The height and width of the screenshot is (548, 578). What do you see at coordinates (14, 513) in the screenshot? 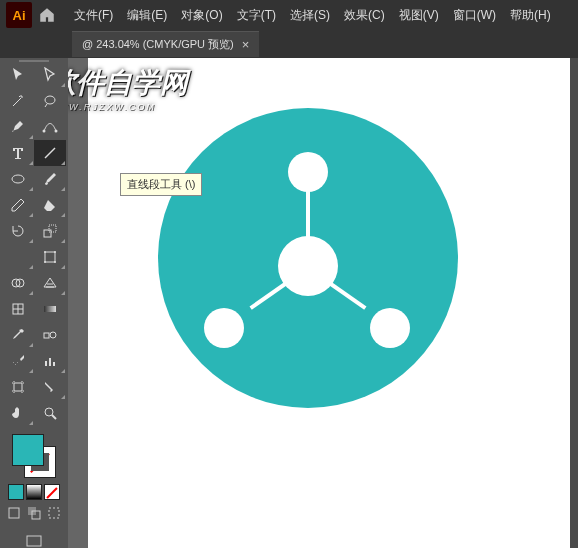
I see `draw-normal-icon` at bounding box center [14, 513].